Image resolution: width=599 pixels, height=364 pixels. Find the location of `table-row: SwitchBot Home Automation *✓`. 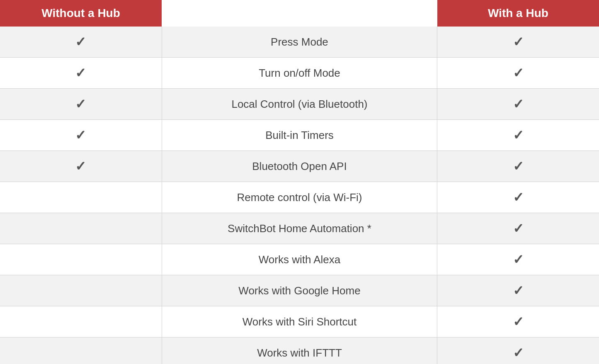

table-row: SwitchBot Home Automation *✓ is located at coordinates (299, 229).